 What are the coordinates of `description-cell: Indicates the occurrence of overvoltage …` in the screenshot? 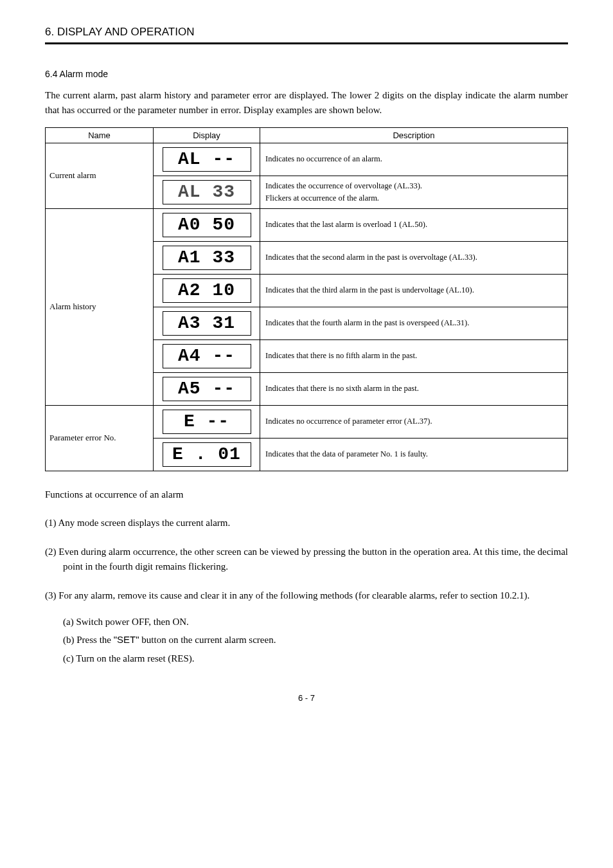 It's located at (414, 192).